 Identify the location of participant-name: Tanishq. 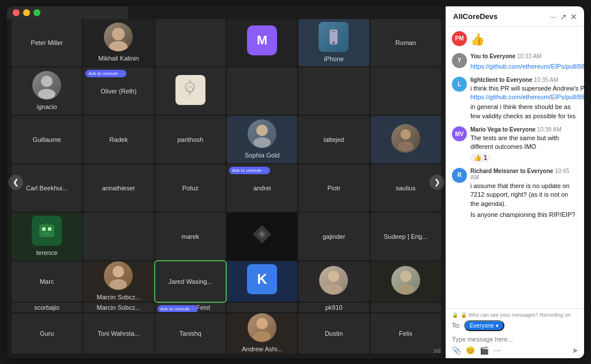
(190, 333).